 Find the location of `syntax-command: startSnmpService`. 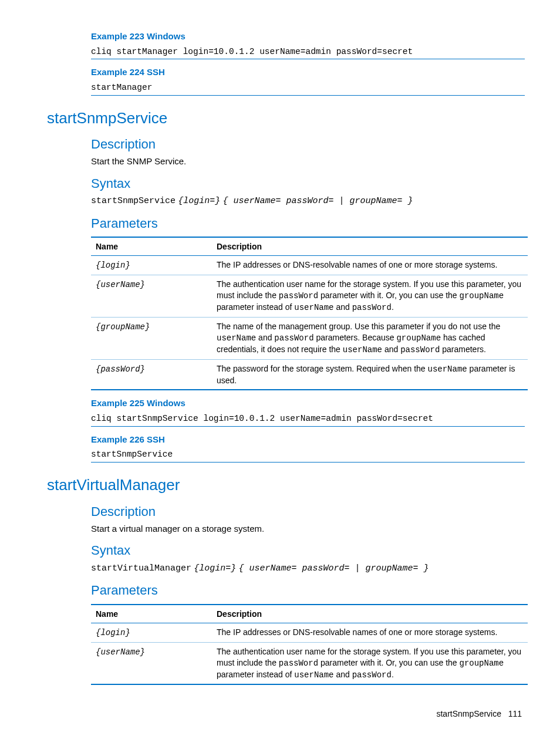

syntax-command: startSnmpService is located at coordinates (133, 201).